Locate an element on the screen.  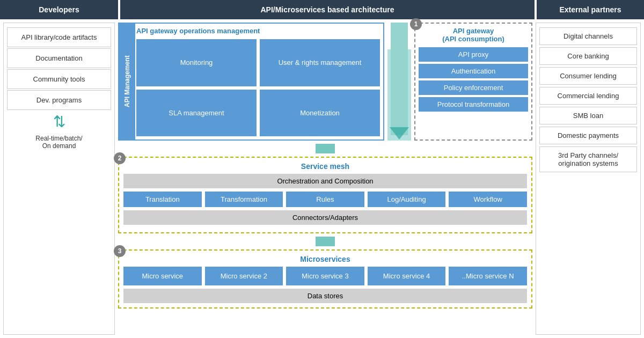
protocol-transformation-box: Protocol transformation is located at coordinates (473, 104).